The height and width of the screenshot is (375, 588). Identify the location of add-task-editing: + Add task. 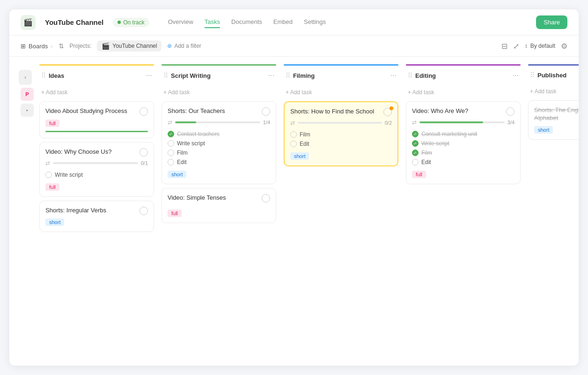
(463, 92).